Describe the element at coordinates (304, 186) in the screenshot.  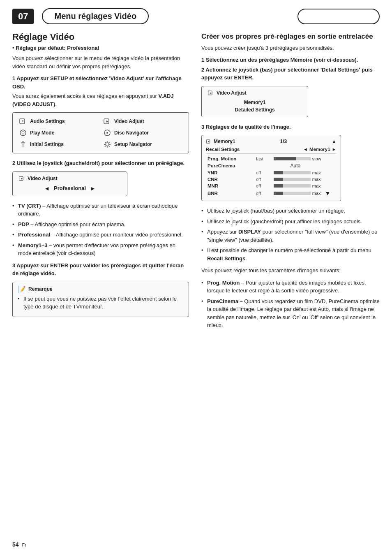
I see `mnr-bar: max` at that location.